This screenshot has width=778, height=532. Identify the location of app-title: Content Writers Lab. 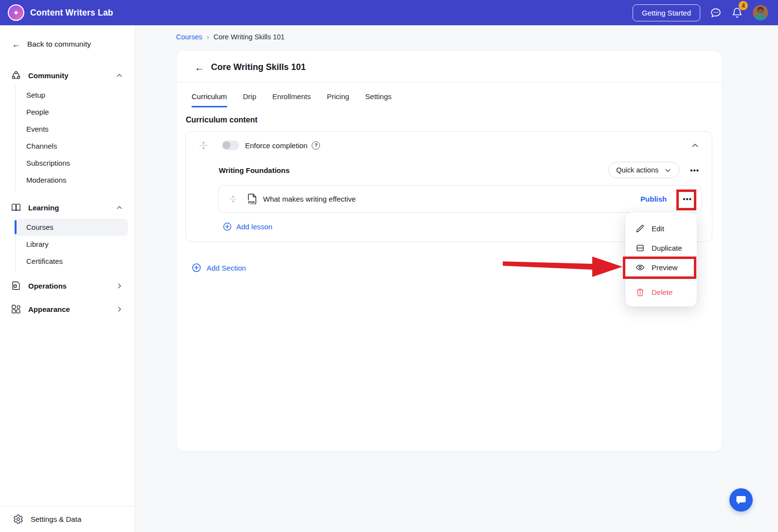
(72, 13).